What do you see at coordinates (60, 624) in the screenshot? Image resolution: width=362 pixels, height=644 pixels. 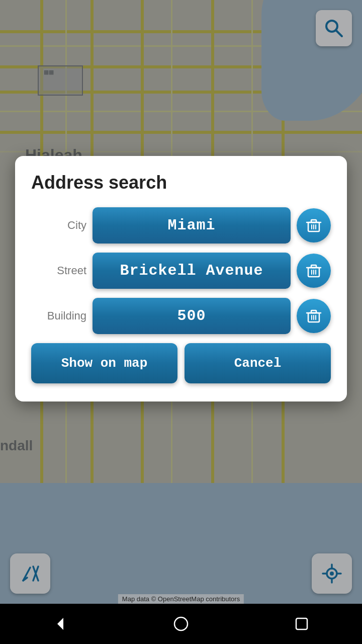 I see `nav-back-icon` at bounding box center [60, 624].